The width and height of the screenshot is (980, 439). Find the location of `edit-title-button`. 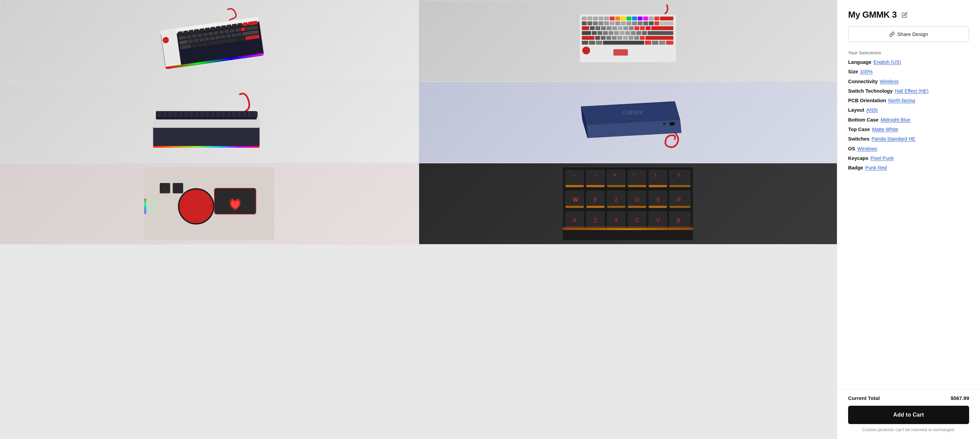

edit-title-button is located at coordinates (905, 15).